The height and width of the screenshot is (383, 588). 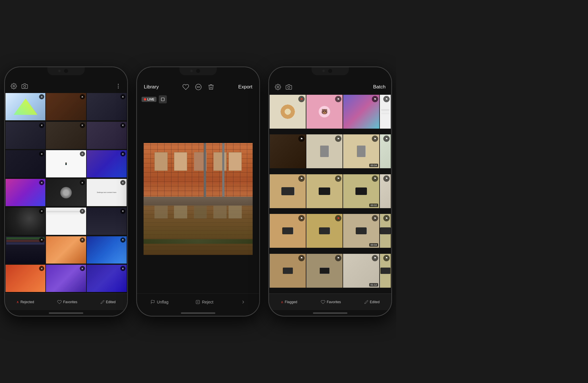 I want to click on photo-cell-14: ×, so click(x=66, y=221).